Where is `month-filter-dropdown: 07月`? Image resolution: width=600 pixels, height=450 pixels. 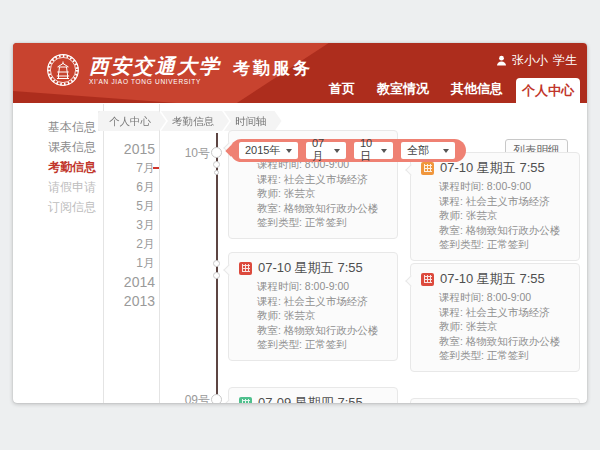
month-filter-dropdown: 07月 is located at coordinates (326, 150).